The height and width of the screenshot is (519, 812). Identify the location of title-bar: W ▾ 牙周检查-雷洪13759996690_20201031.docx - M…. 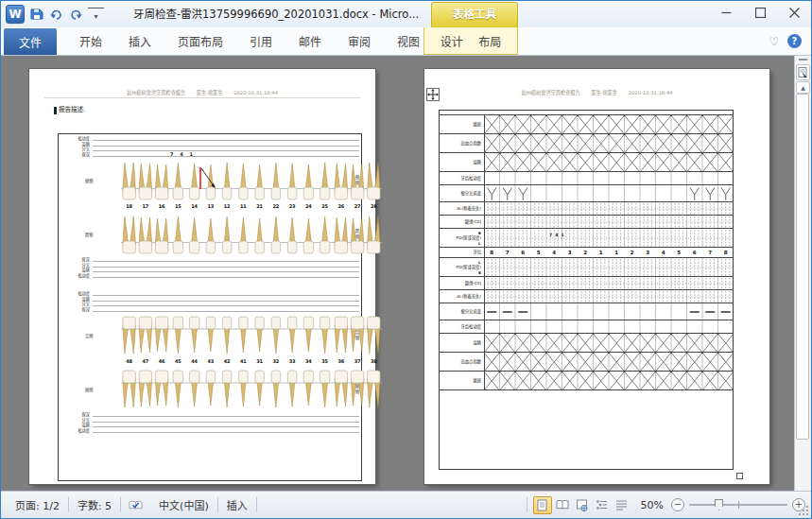
(406, 14).